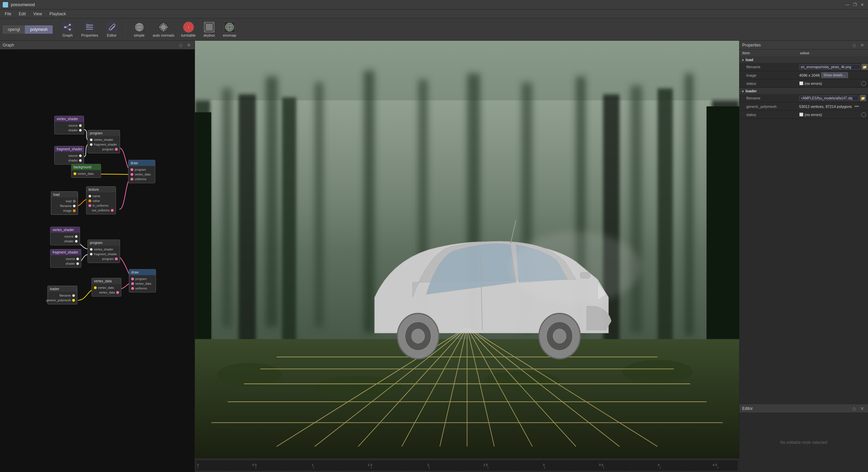 This screenshot has height=472, width=868. What do you see at coordinates (78, 259) in the screenshot?
I see `port-fs2-source-dot` at bounding box center [78, 259].